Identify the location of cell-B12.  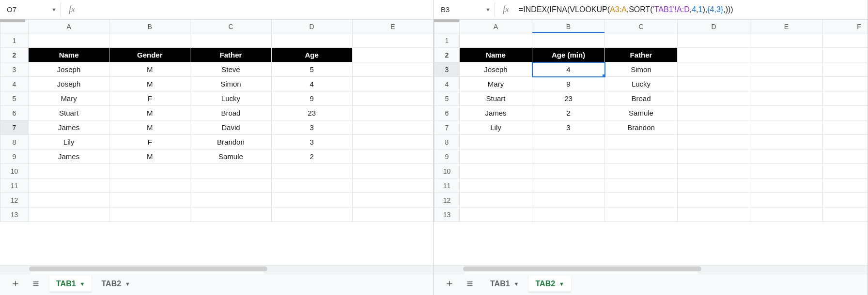
(569, 200).